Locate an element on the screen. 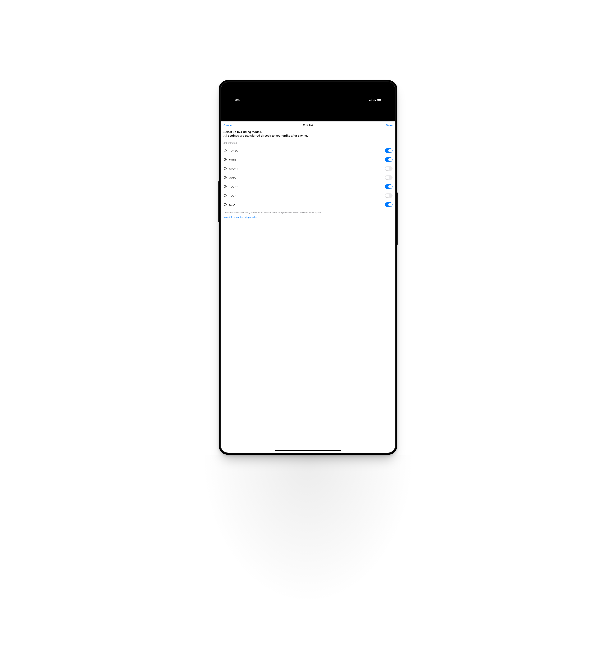 The height and width of the screenshot is (672, 616). mode-toggle-eco is located at coordinates (389, 205).